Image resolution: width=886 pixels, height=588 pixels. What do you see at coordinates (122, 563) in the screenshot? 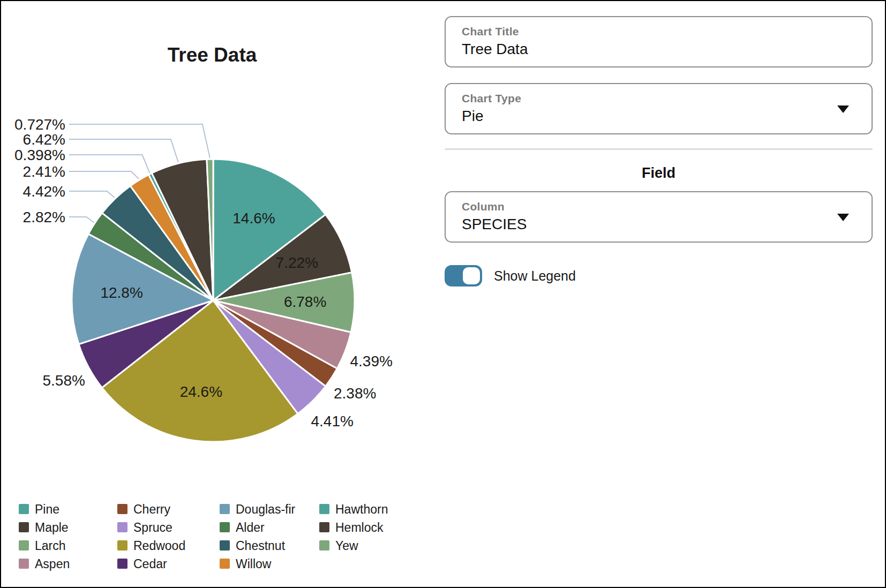
I see `legend-swatch-cedar` at bounding box center [122, 563].